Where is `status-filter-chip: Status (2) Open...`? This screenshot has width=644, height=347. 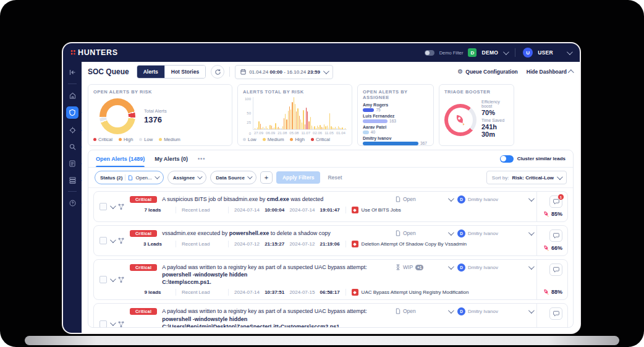 status-filter-chip: Status (2) Open... is located at coordinates (129, 178).